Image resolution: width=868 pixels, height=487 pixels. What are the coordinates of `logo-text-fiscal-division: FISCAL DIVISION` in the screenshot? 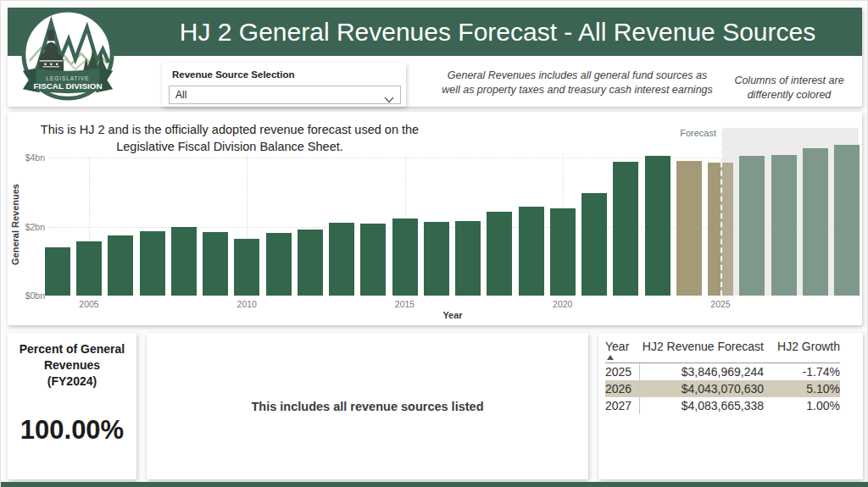 It's located at (68, 86).